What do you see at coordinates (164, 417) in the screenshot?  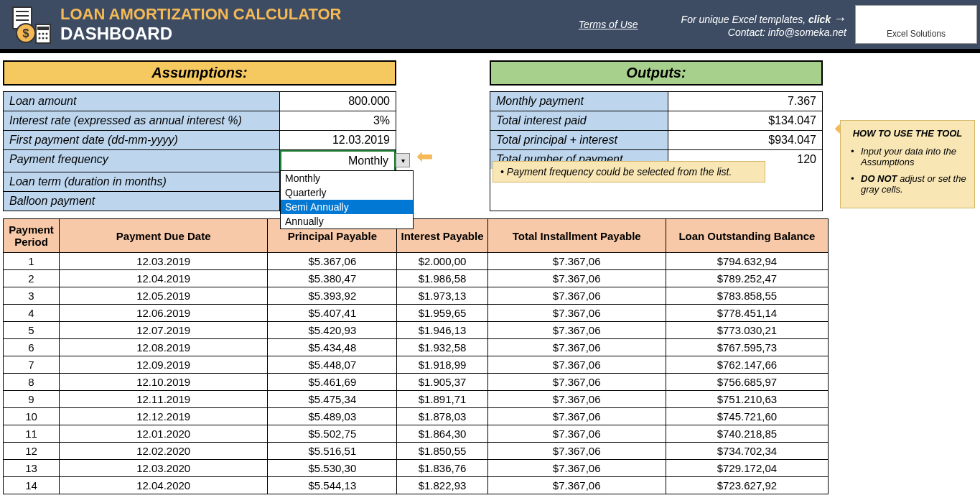 I see `table-cell: 12.12.2019` at bounding box center [164, 417].